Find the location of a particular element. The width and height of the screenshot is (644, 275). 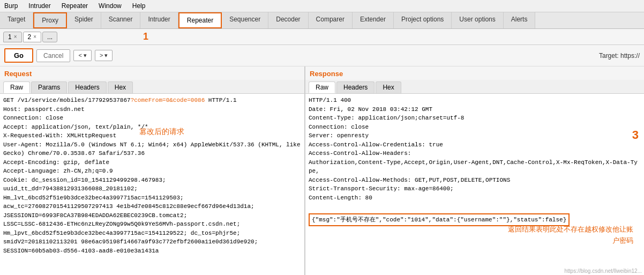

response-line-11: Content-Length: 80 is located at coordinates (475, 198).